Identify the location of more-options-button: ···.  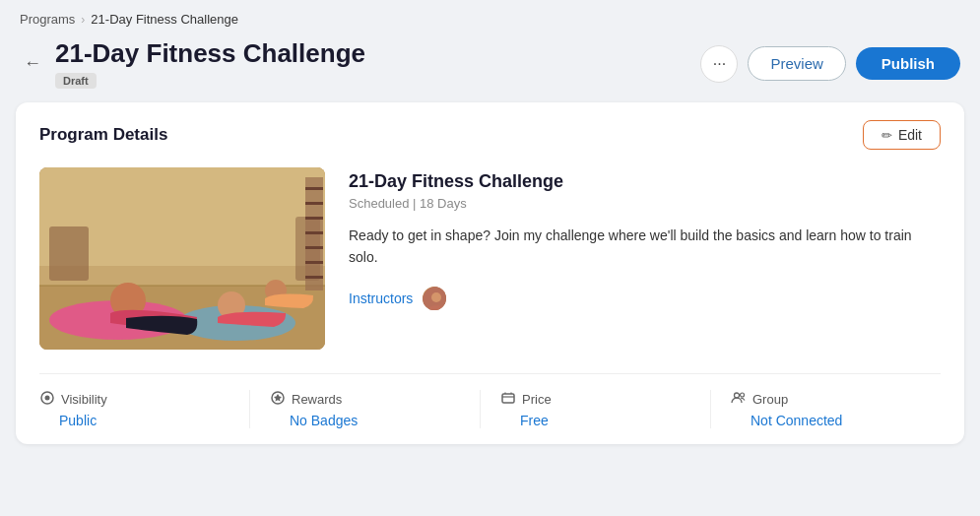
(719, 64).